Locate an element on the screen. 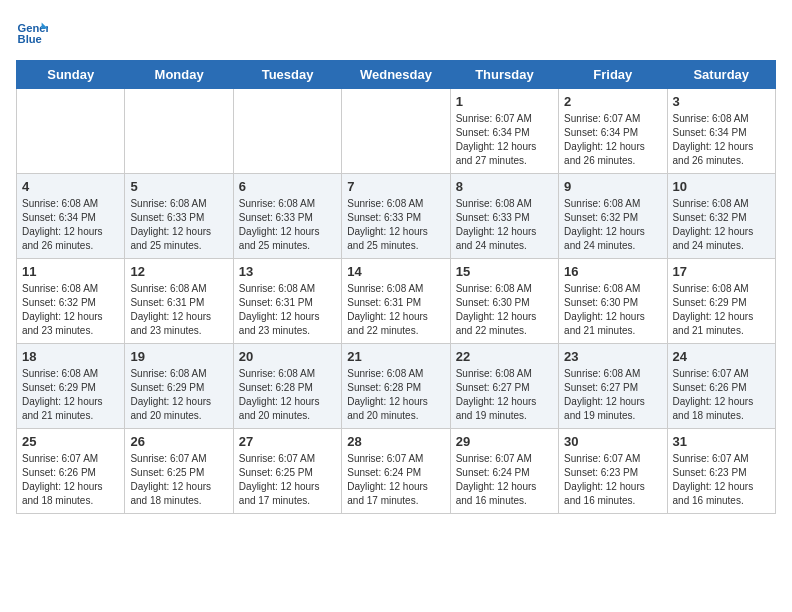 This screenshot has height=612, width=792. calendar-cell: 16Sunrise: 6:08 AM Sunset: 6:30 PM Dayli… is located at coordinates (613, 302).